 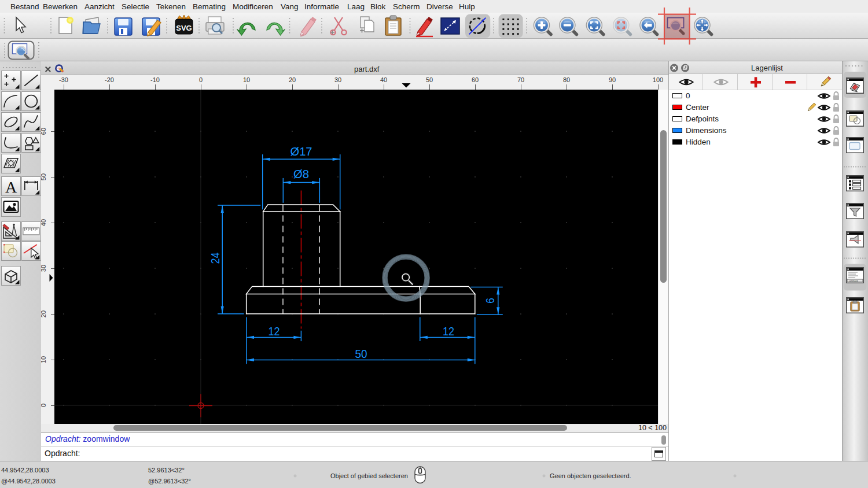 What do you see at coordinates (12, 187) in the screenshot?
I see `svg-text: A` at bounding box center [12, 187].